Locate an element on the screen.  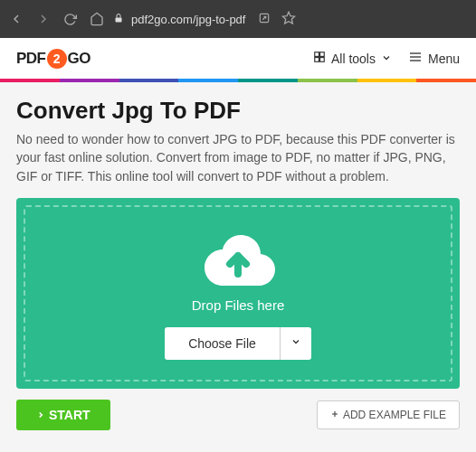
start-label: START is located at coordinates (70, 415).